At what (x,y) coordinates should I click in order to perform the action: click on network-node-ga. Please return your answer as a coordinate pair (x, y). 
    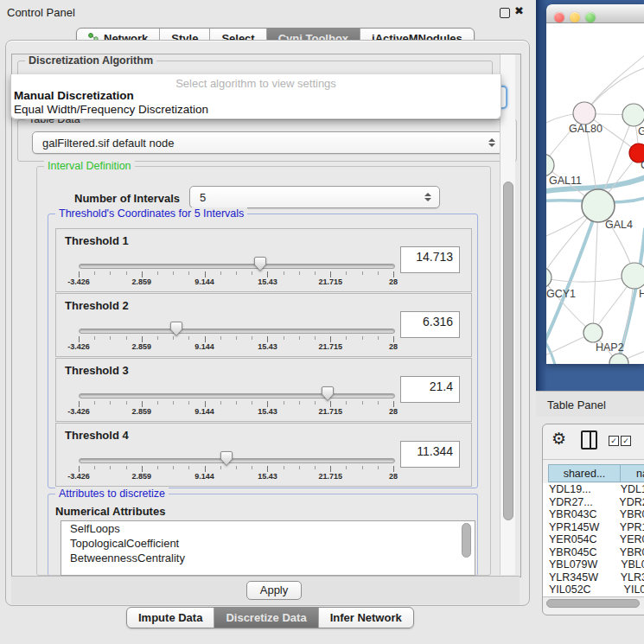
    Looking at the image, I should click on (633, 115).